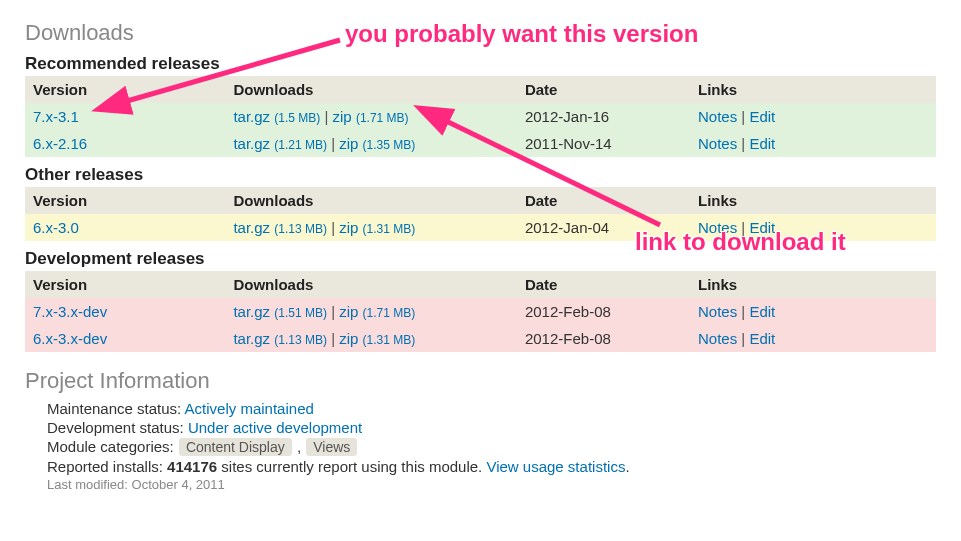  I want to click on categories-label: Module categories:, so click(112, 446).